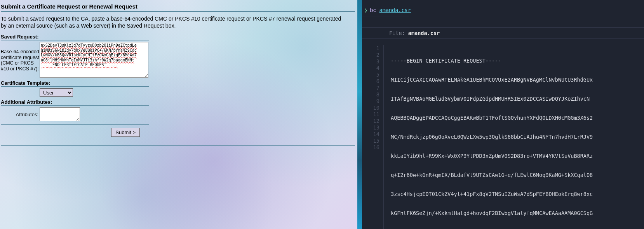 Image resolution: width=644 pixels, height=229 pixels. What do you see at coordinates (178, 8) in the screenshot?
I see `page-title: Submit a Certificate Request or Renewal …` at bounding box center [178, 8].